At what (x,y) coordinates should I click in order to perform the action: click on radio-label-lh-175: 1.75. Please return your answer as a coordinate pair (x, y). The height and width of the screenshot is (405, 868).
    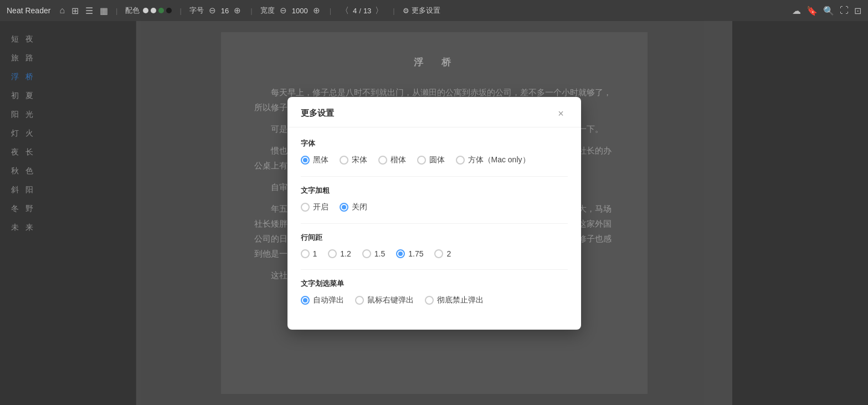
    Looking at the image, I should click on (415, 254).